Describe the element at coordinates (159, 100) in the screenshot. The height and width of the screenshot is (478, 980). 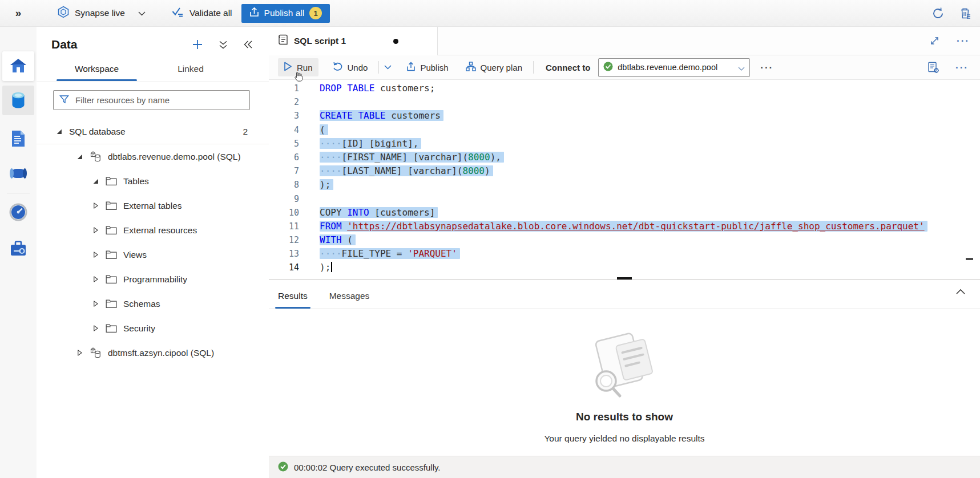
I see `filter-input` at that location.